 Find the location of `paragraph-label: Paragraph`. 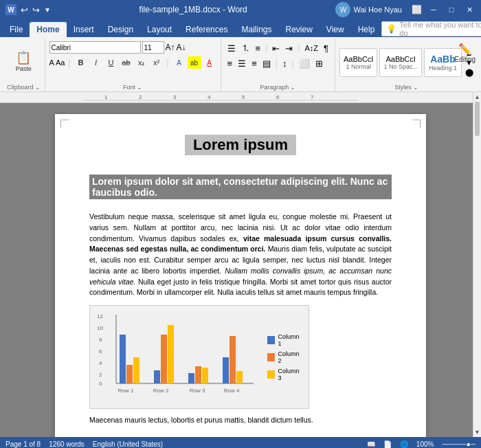

paragraph-label: Paragraph is located at coordinates (274, 87).